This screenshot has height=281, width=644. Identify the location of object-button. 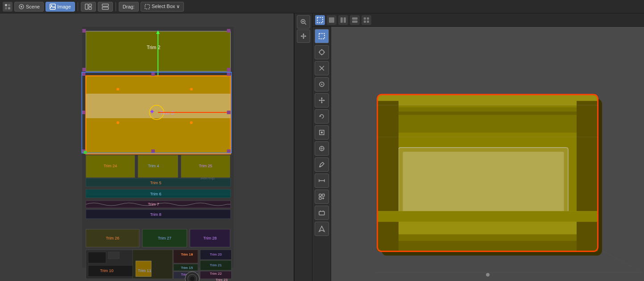
(322, 213).